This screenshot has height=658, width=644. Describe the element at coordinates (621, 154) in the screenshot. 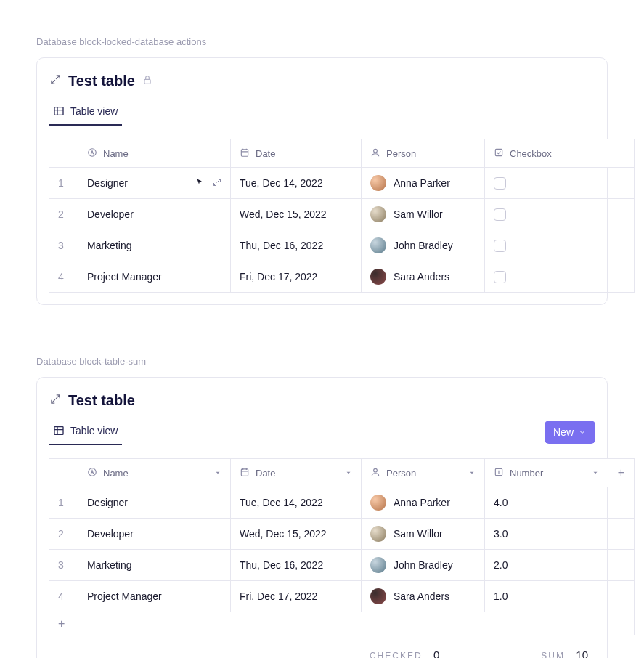

I see `column-spacer` at that location.